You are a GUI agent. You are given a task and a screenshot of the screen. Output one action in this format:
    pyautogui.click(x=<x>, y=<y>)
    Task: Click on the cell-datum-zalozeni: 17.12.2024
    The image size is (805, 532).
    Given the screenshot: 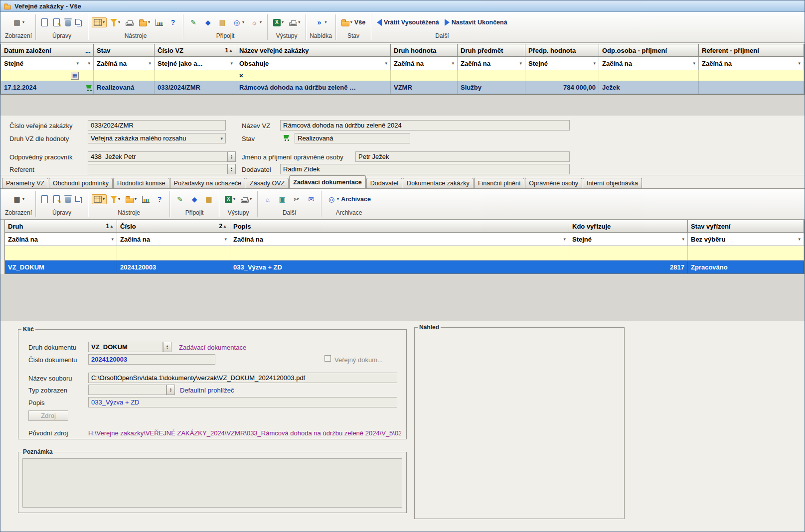 What is the action you would take?
    pyautogui.click(x=42, y=88)
    